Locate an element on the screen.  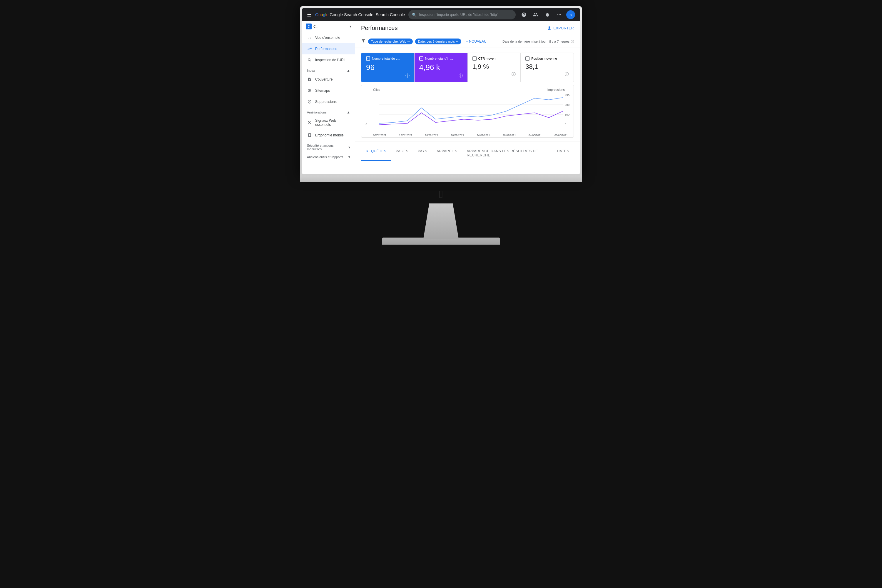
property-name: C... is located at coordinates (331, 26).